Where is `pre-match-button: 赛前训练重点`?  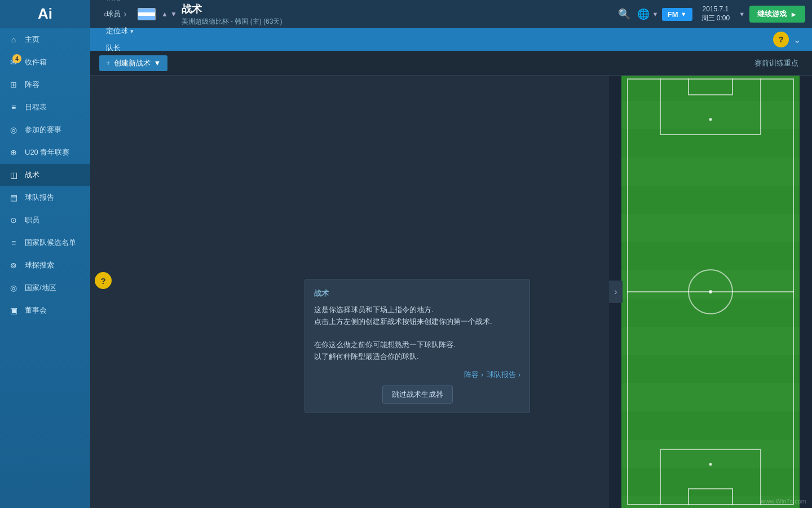 pre-match-button: 赛前训练重点 is located at coordinates (776, 63).